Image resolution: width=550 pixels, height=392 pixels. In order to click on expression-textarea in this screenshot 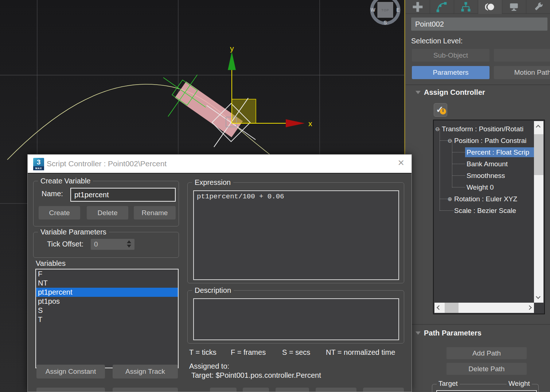, I will do `click(296, 235)`.